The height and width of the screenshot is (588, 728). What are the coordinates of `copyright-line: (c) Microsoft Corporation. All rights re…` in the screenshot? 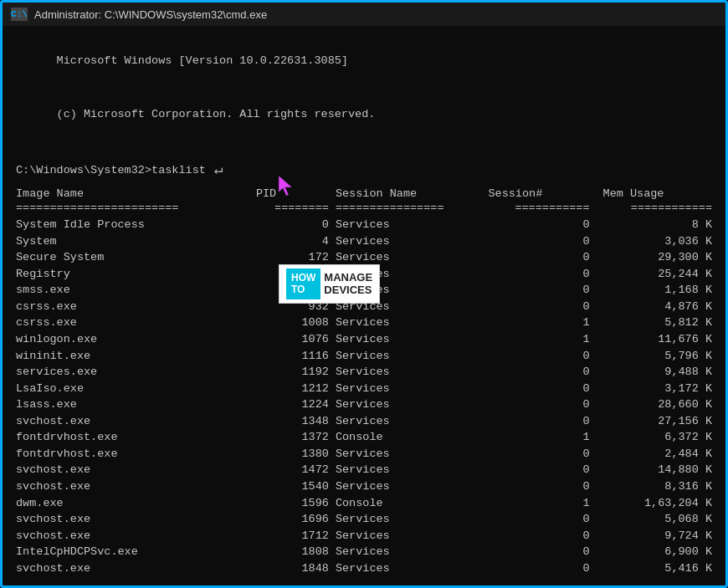 It's located at (364, 115).